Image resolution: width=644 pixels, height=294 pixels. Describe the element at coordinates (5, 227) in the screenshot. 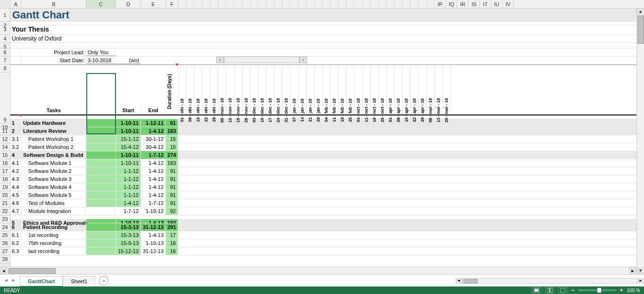

I see `row-header-24: 24` at that location.